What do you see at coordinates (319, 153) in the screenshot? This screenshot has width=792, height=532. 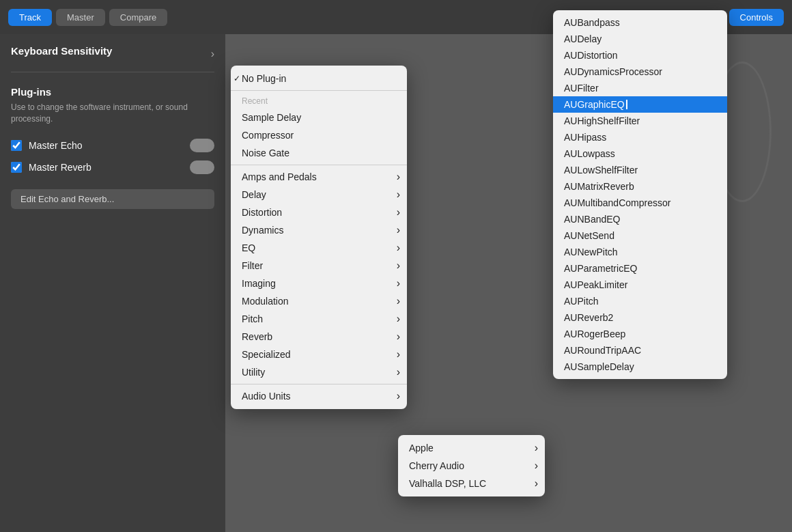 I see `noise-gate-item: Noise Gate` at bounding box center [319, 153].